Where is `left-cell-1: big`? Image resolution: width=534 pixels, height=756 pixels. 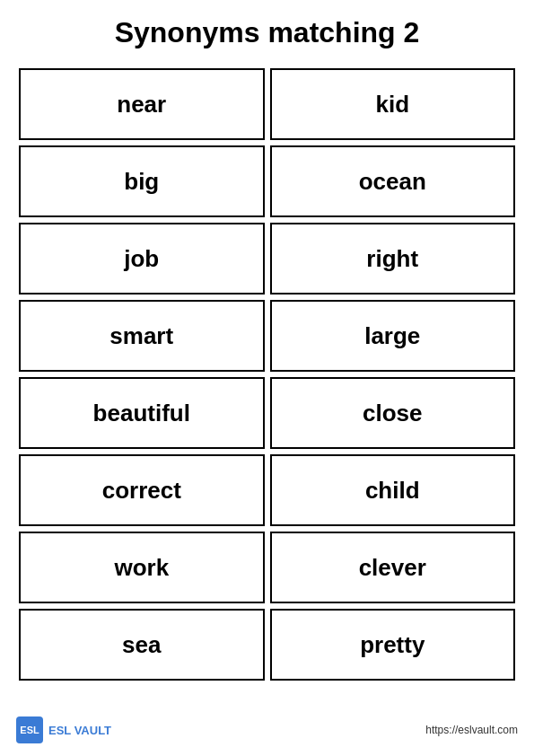 left-cell-1: big is located at coordinates (142, 181).